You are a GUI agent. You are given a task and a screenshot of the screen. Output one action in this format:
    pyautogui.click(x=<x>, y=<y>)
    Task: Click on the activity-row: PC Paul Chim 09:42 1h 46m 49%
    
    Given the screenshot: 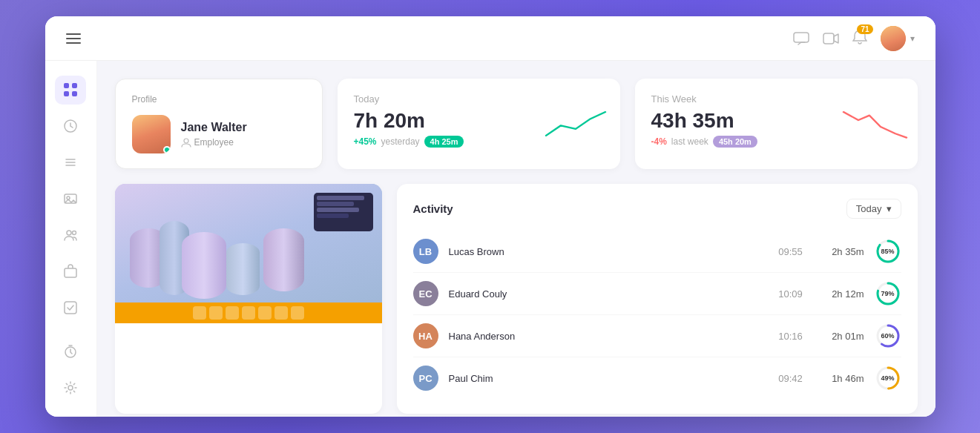 What is the action you would take?
    pyautogui.click(x=657, y=378)
    